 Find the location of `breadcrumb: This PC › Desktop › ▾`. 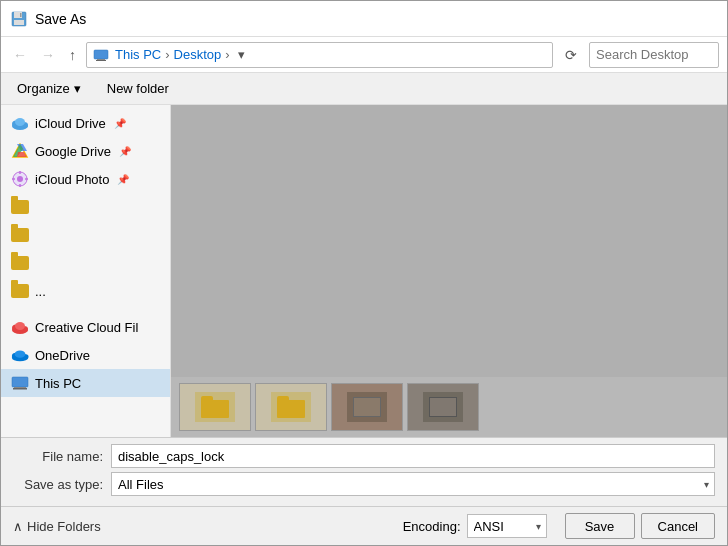

breadcrumb: This PC › Desktop › ▾ is located at coordinates (320, 55).